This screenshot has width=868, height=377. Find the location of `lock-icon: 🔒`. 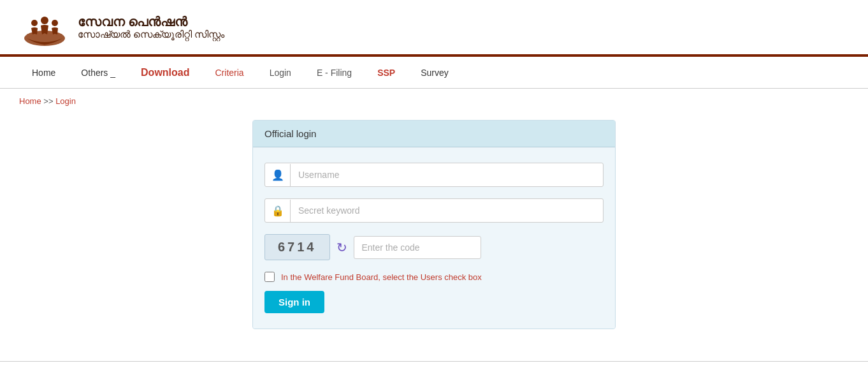

lock-icon: 🔒 is located at coordinates (278, 211).